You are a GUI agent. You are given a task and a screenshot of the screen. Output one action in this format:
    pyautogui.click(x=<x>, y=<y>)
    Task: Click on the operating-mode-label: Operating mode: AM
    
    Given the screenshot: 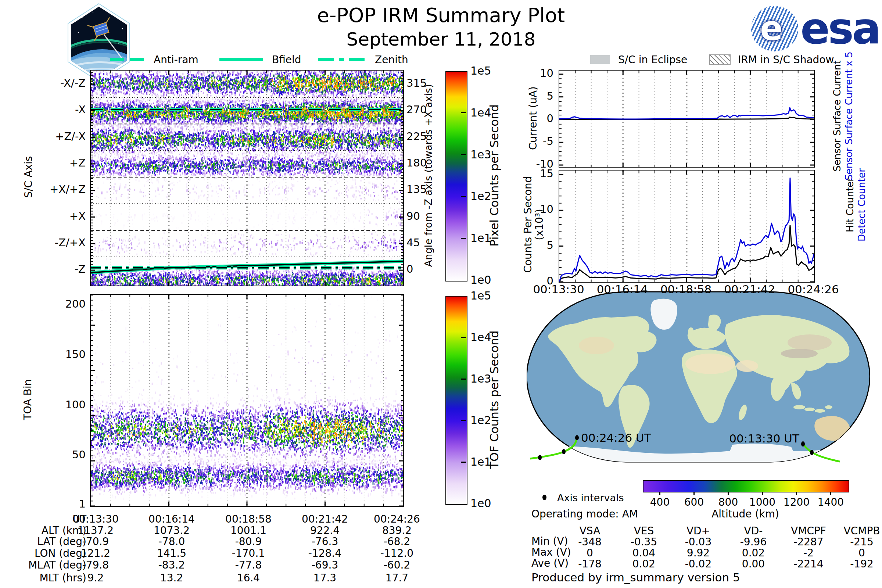 What is the action you would take?
    pyautogui.click(x=585, y=514)
    